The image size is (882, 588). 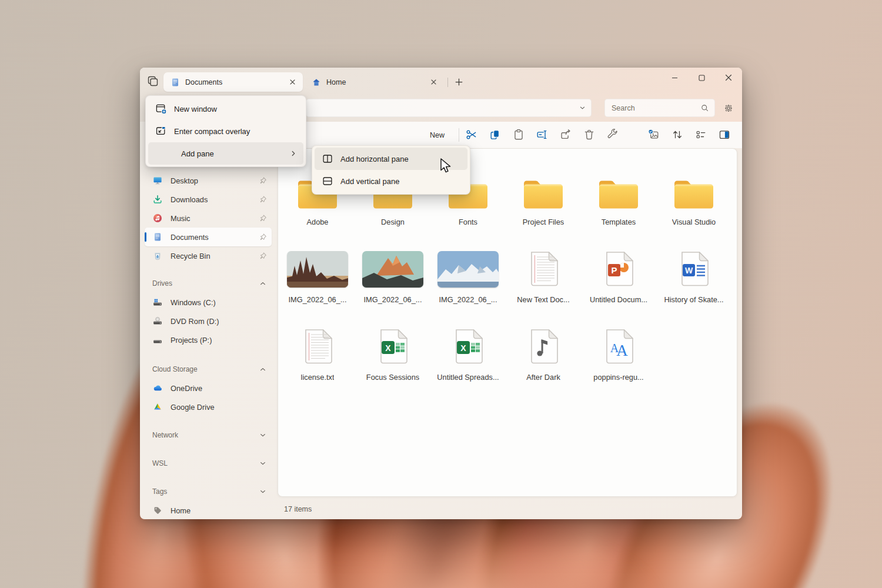 I want to click on delete-button, so click(x=589, y=135).